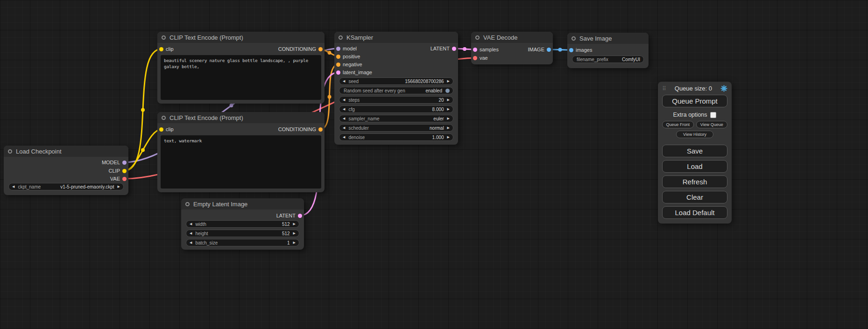  Describe the element at coordinates (695, 134) in the screenshot. I see `view-history-row: View History` at that location.